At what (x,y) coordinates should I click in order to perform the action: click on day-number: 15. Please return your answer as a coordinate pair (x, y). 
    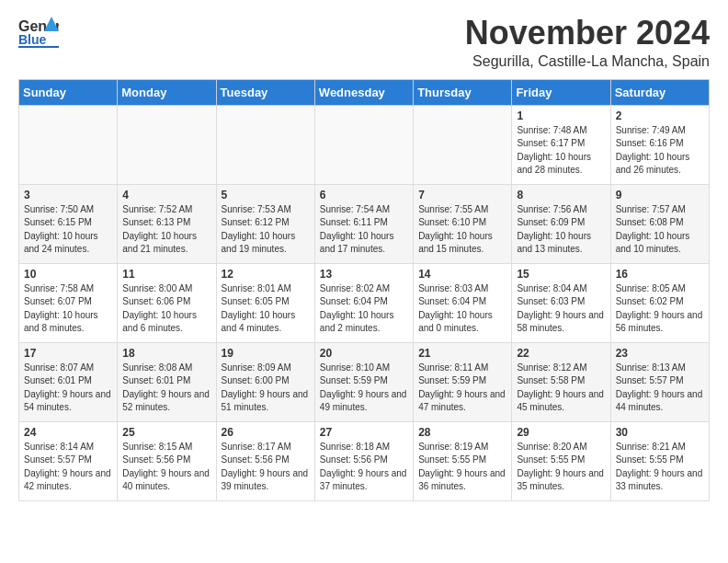
    Looking at the image, I should click on (561, 274).